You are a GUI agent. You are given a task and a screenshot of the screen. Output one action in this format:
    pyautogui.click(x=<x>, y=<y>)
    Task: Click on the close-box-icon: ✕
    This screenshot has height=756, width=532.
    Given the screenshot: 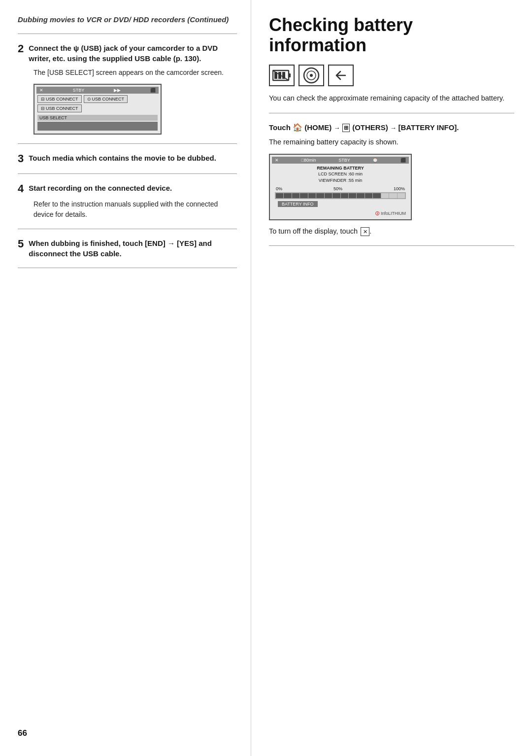 What is the action you would take?
    pyautogui.click(x=365, y=232)
    